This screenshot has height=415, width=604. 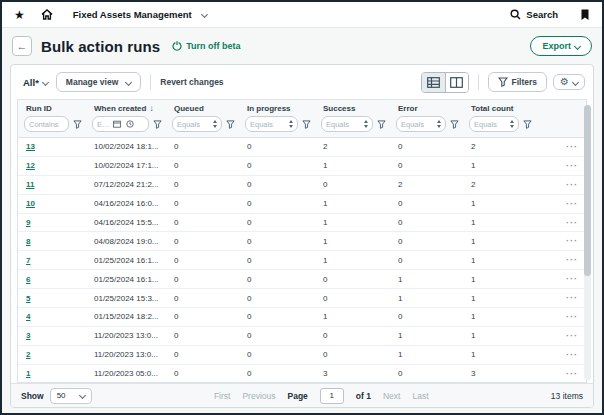 What do you see at coordinates (494, 124) in the screenshot?
I see `filter-control-total-count: Equals` at bounding box center [494, 124].